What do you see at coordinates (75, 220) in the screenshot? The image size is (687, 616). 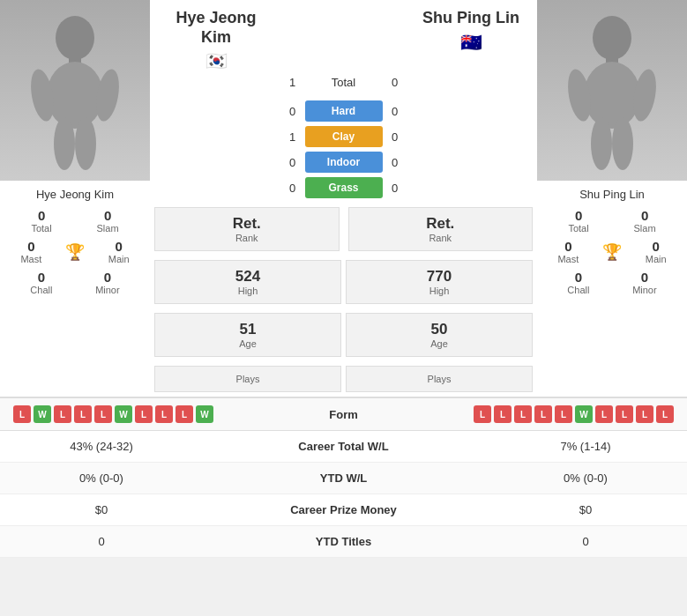 I see `left-player-total-slam: 0 Total 0 Slam` at bounding box center [75, 220].